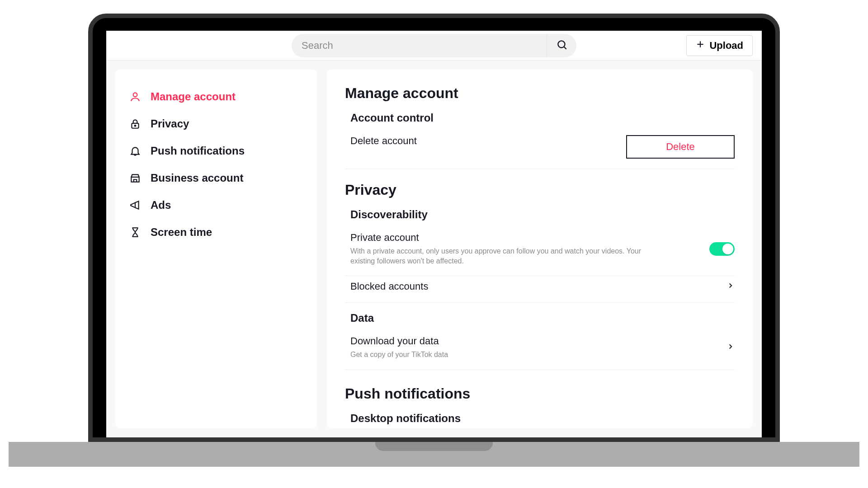  Describe the element at coordinates (419, 46) in the screenshot. I see `search-input` at that location.